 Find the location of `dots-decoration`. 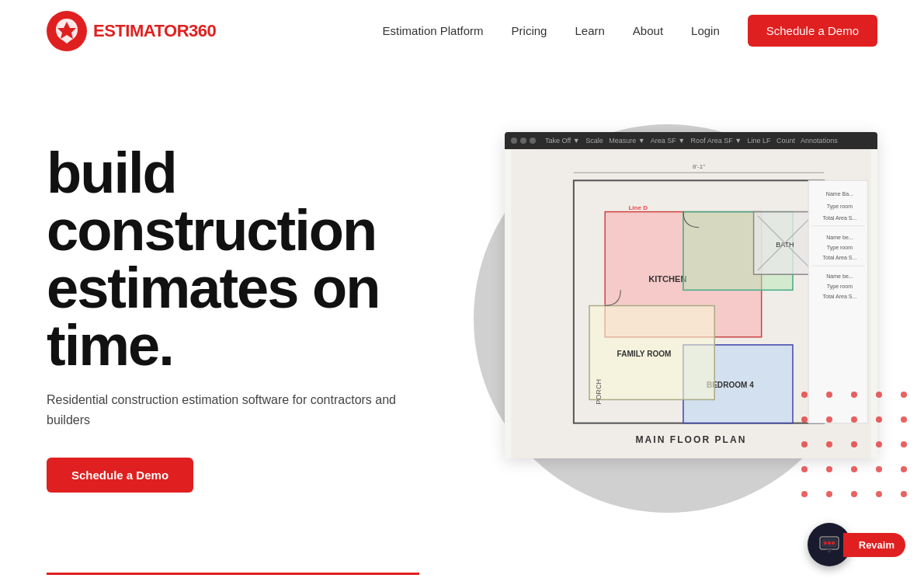

dots-decoration is located at coordinates (863, 448).